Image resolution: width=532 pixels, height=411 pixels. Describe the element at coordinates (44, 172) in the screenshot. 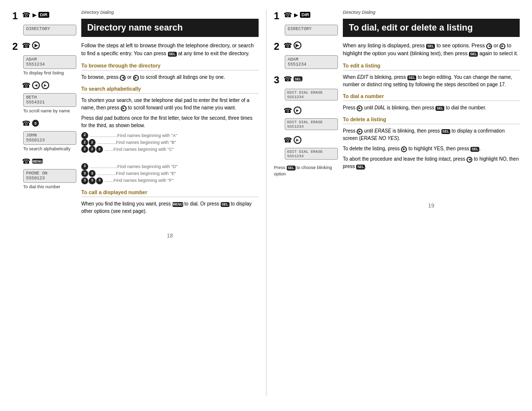

I see `step-dial: ☎ MENU PHONE ON5550123 To dial this numb…` at that location.